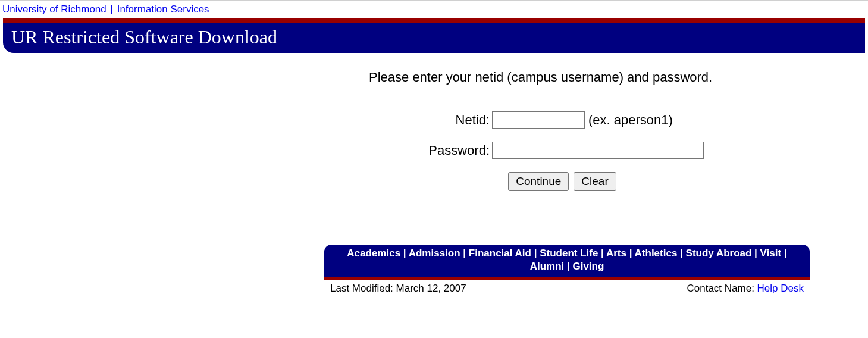 The width and height of the screenshot is (868, 338). Describe the element at coordinates (631, 120) in the screenshot. I see `netid-hint: (ex. aperson1)` at that location.